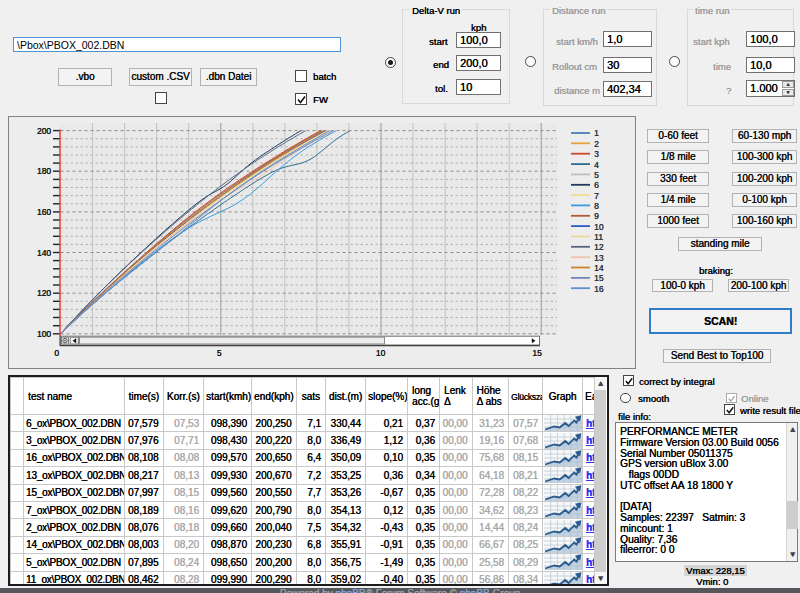 The image size is (800, 593). Describe the element at coordinates (596, 133) in the screenshot. I see `svg-text: 1` at that location.